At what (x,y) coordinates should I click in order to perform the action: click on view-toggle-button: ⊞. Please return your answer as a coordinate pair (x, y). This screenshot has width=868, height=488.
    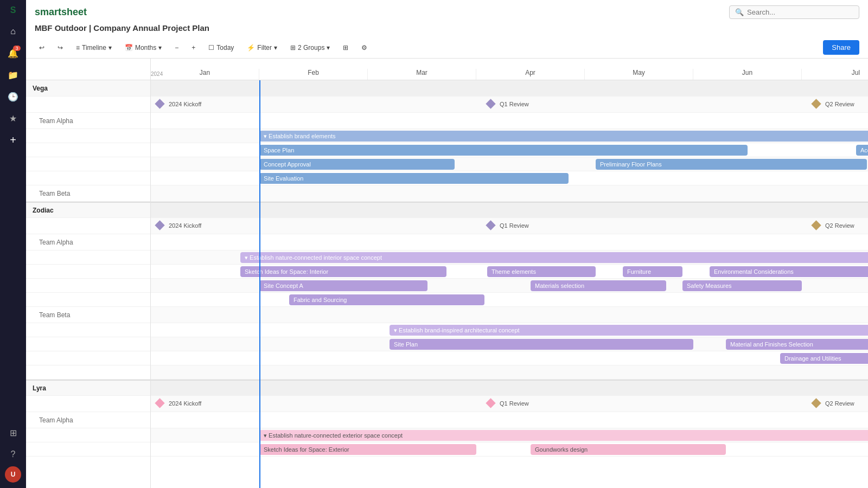
    Looking at the image, I should click on (346, 48).